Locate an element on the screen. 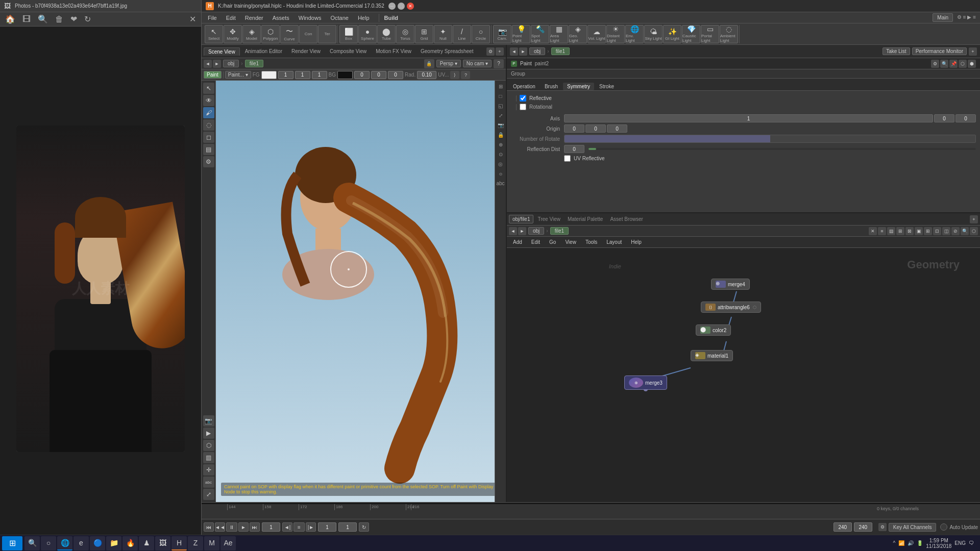 The image size is (980, 551). ng-menu-layout: Layout is located at coordinates (614, 242).